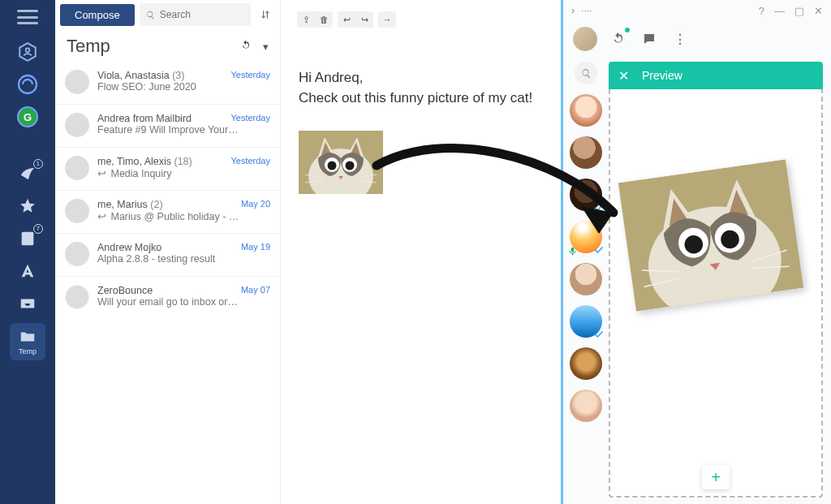 This screenshot has width=831, height=504. Describe the element at coordinates (169, 259) in the screenshot. I see `email-subject: Alpha 2.8.8 - testing result` at that location.